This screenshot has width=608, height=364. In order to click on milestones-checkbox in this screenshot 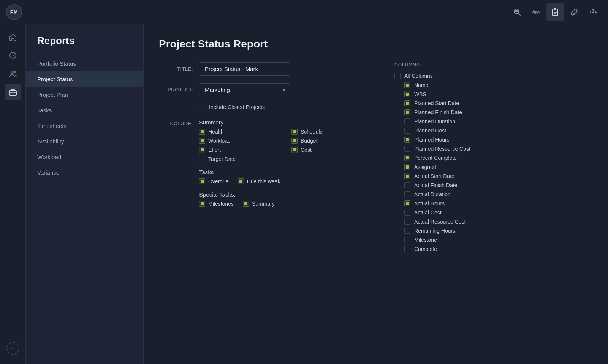, I will do `click(202, 204)`.